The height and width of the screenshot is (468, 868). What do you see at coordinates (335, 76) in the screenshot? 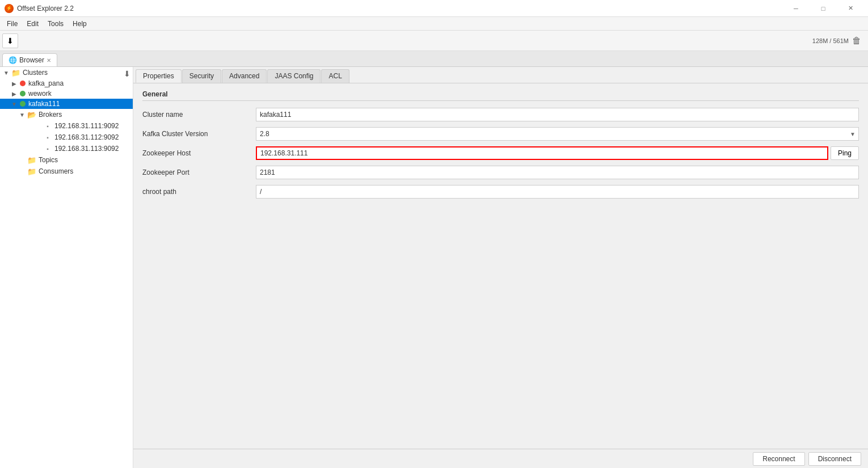
I see `tab-acl: ACL` at bounding box center [335, 76].